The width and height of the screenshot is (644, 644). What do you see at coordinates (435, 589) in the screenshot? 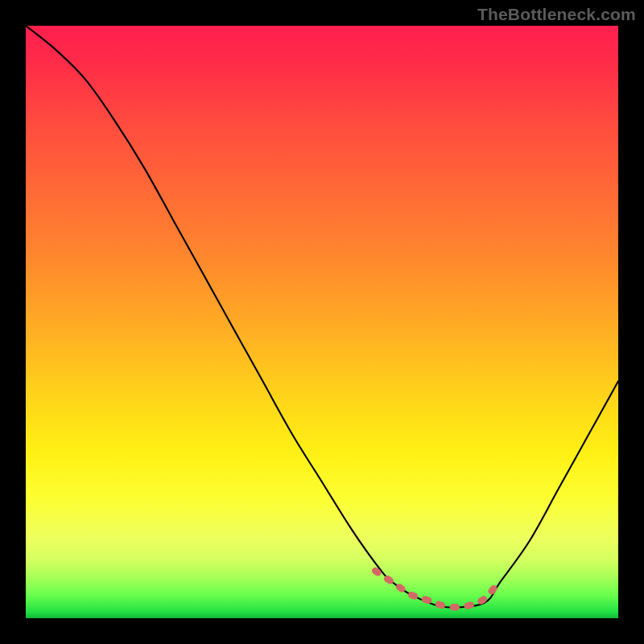
I see `optimal-basin-dots` at bounding box center [435, 589].